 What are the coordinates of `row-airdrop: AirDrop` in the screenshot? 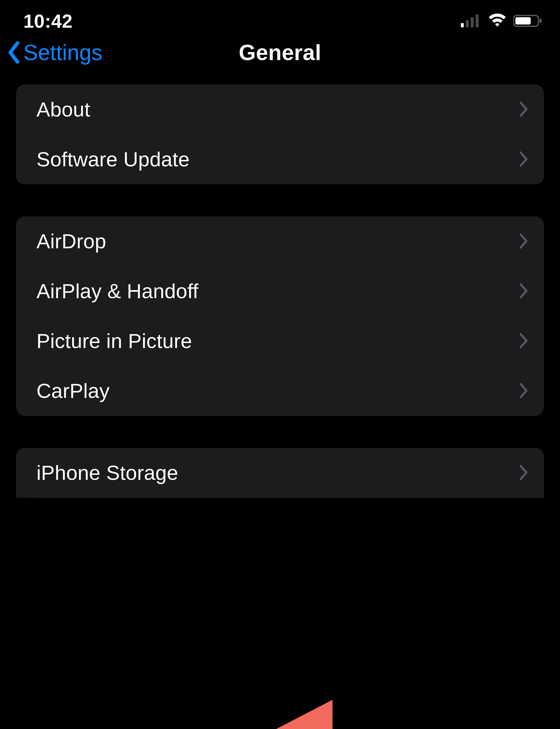 It's located at (280, 241).